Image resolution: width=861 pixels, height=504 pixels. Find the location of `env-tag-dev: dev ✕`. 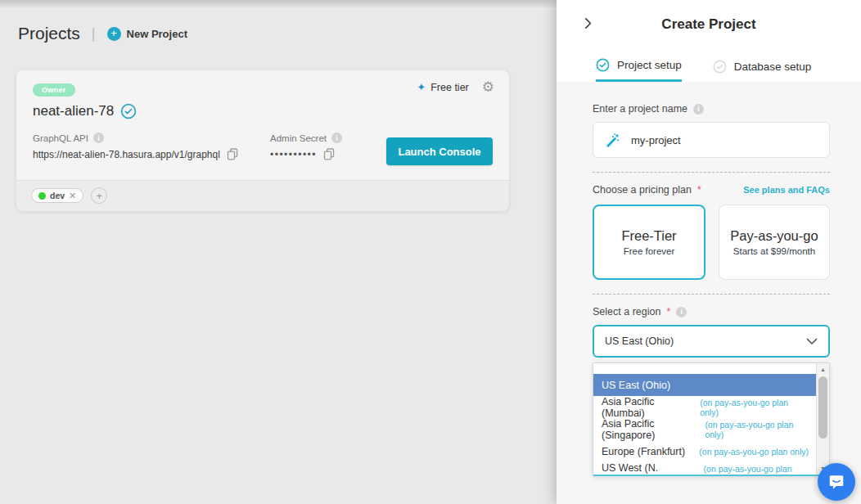

env-tag-dev: dev ✕ is located at coordinates (57, 196).